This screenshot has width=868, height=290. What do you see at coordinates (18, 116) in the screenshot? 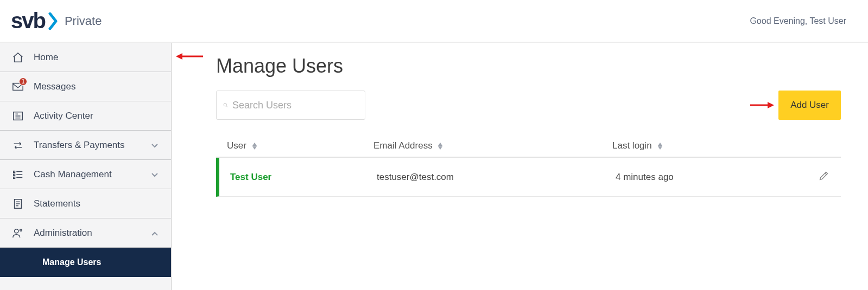
I see `news-icon` at bounding box center [18, 116].